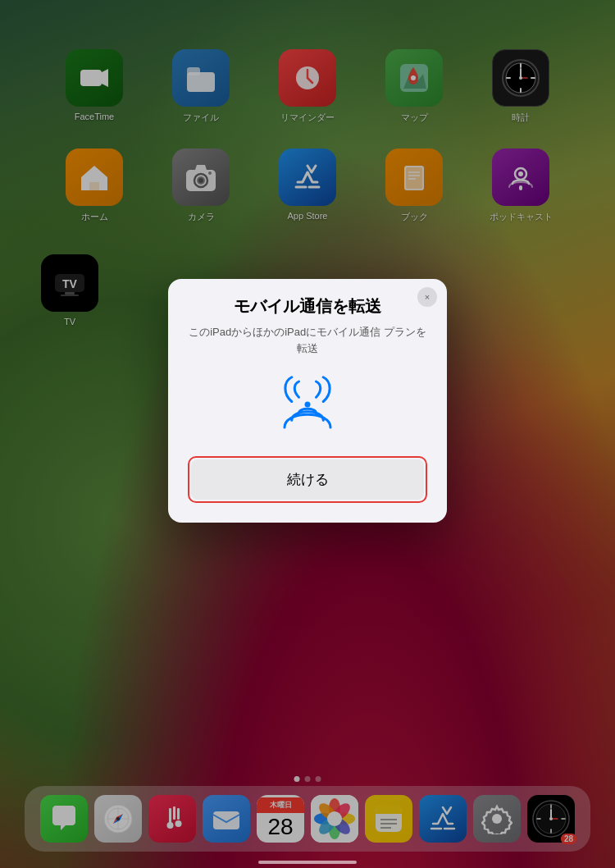 The height and width of the screenshot is (868, 615). I want to click on continue-button: 続ける, so click(308, 479).